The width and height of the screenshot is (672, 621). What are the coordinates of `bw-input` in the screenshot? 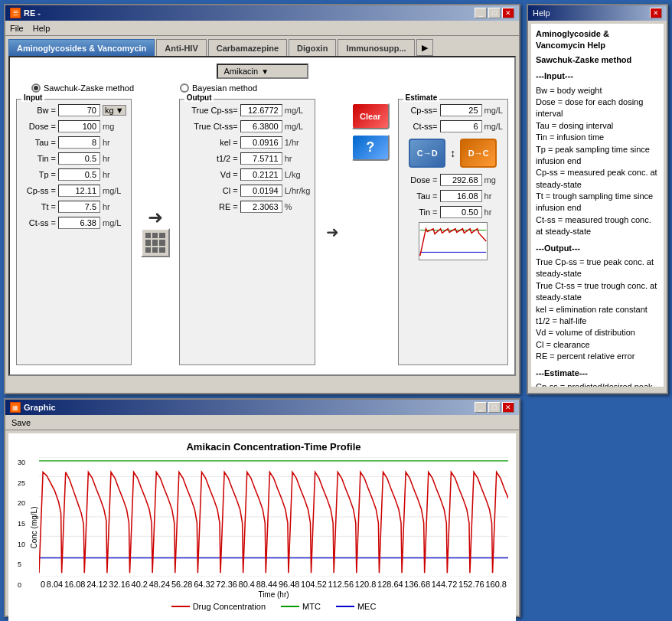 It's located at (80, 110).